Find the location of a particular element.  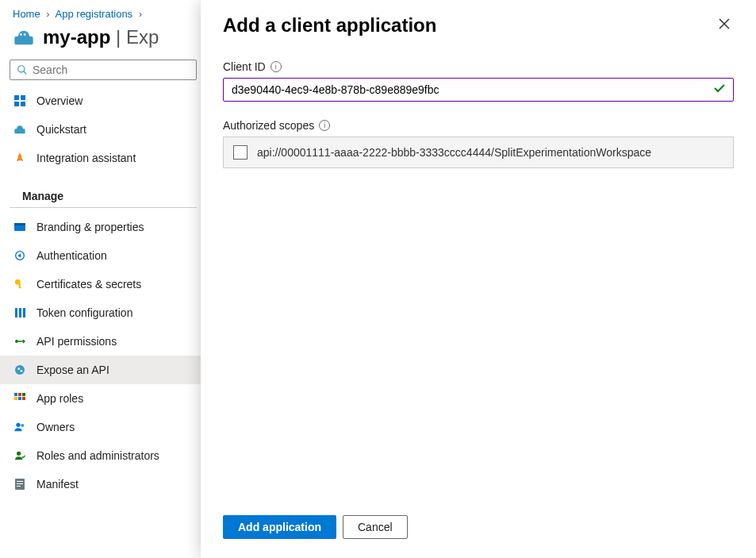

client-id-label: Client ID i is located at coordinates (478, 67).